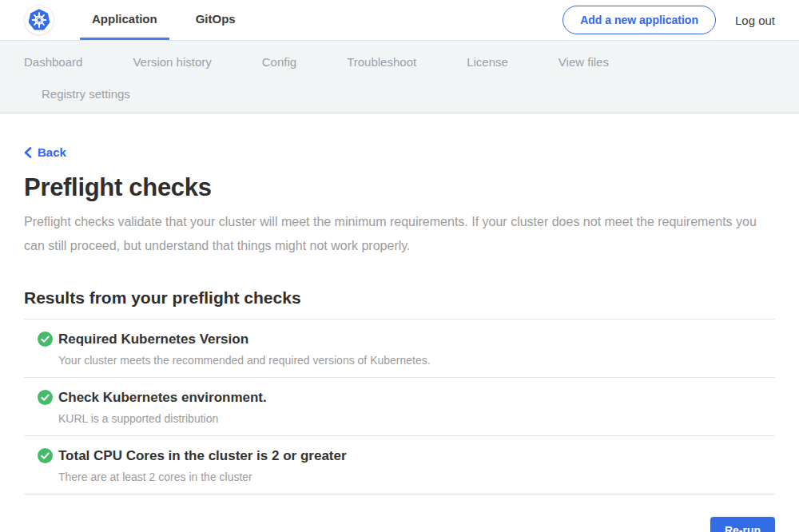 The image size is (799, 532). What do you see at coordinates (639, 20) in the screenshot?
I see `add-new-application-button: Add a new application` at bounding box center [639, 20].